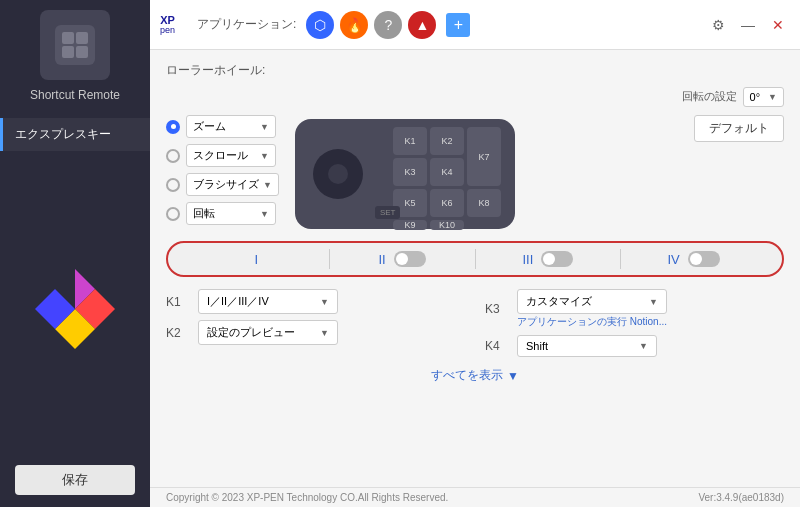  I want to click on app-icon-1: ⬡, so click(320, 25).